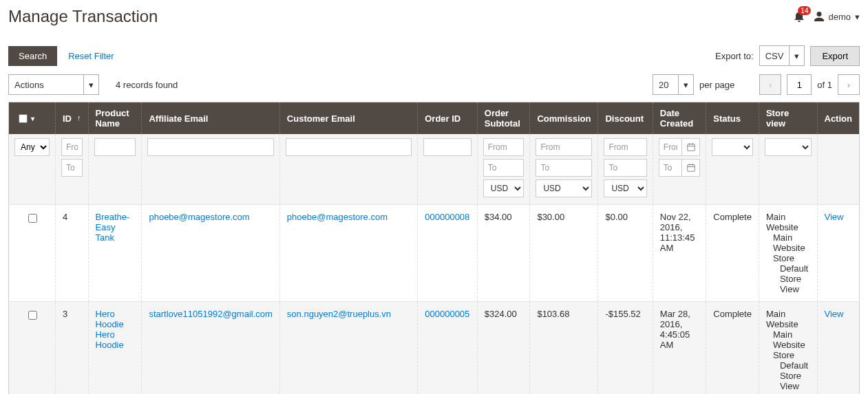 The image size is (868, 394). I want to click on col-aff-email: Affiliate Email, so click(211, 118).